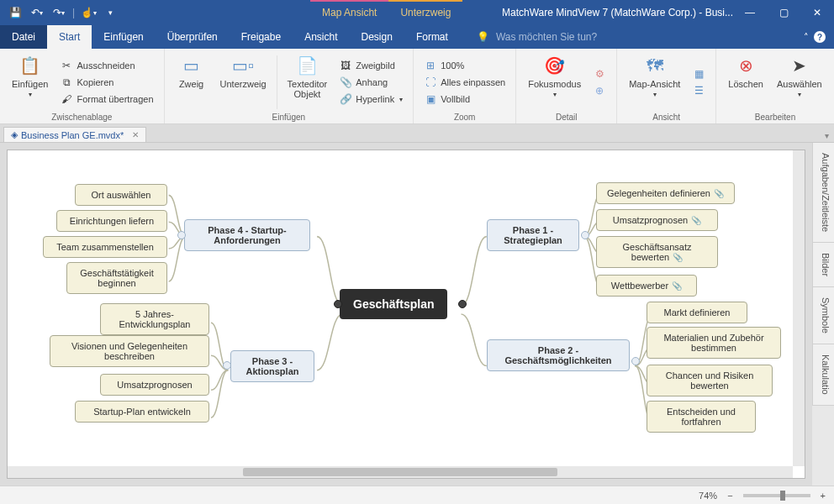 The image size is (834, 504). Describe the element at coordinates (106, 66) in the screenshot. I see `cut-button: ✂Ausschneiden` at that location.